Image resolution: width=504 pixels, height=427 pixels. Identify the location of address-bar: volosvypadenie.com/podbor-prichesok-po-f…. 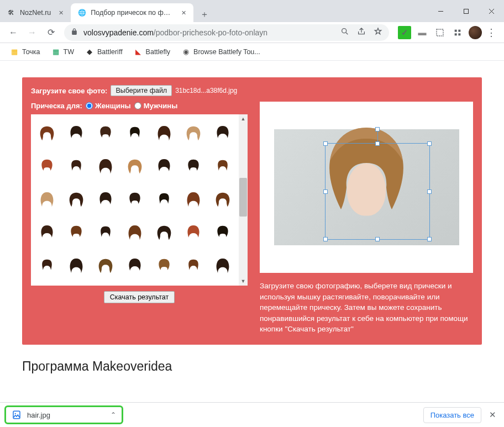
(227, 33).